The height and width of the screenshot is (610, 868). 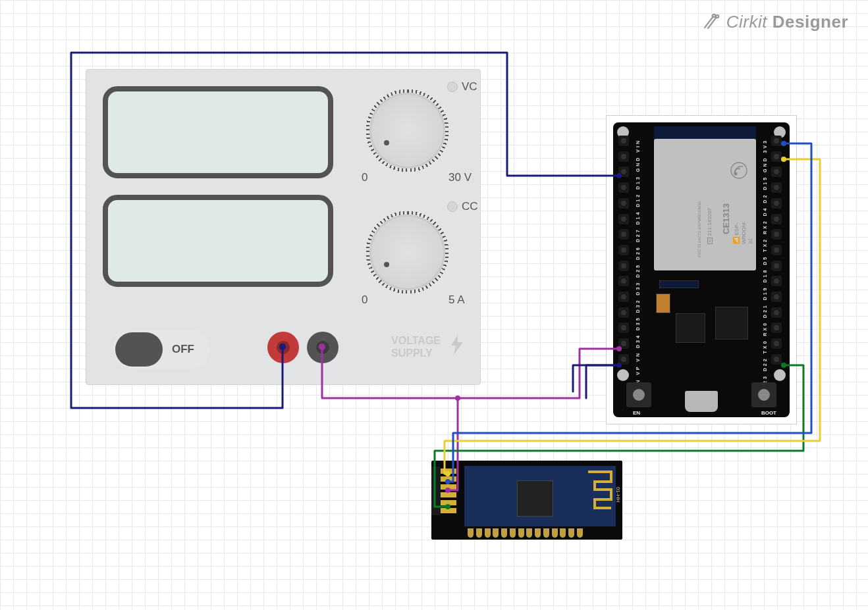 I want to click on boot-button-label: BOOT, so click(x=769, y=413).